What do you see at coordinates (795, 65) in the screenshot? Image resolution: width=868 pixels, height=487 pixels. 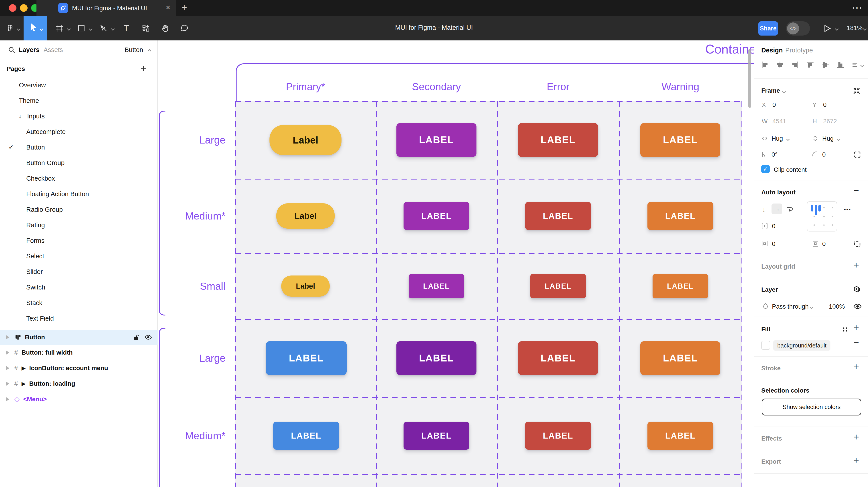 I see `align-right-icon` at bounding box center [795, 65].